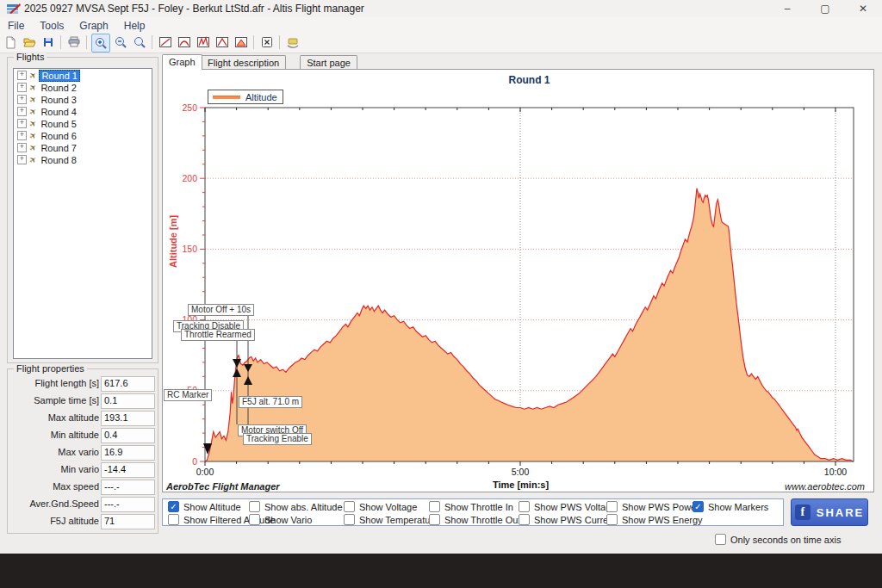 The width and height of the screenshot is (882, 588). I want to click on maximize-button: ▢, so click(825, 9).